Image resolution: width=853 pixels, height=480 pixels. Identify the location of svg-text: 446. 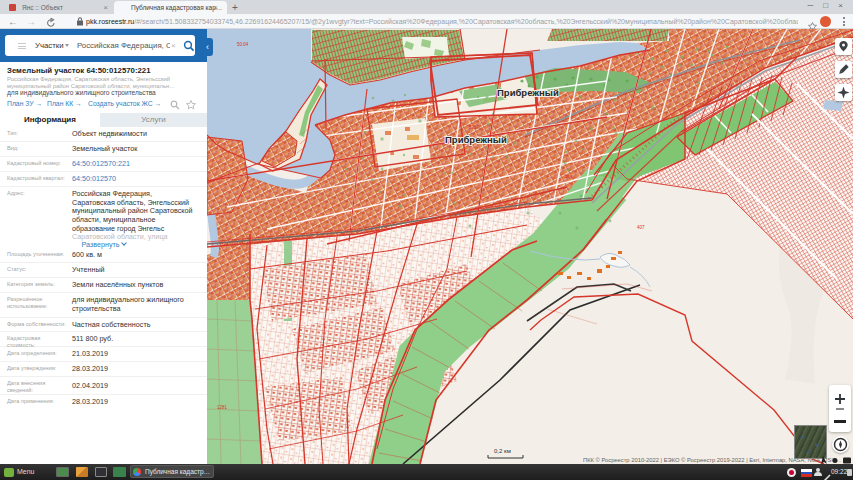
(569, 178).